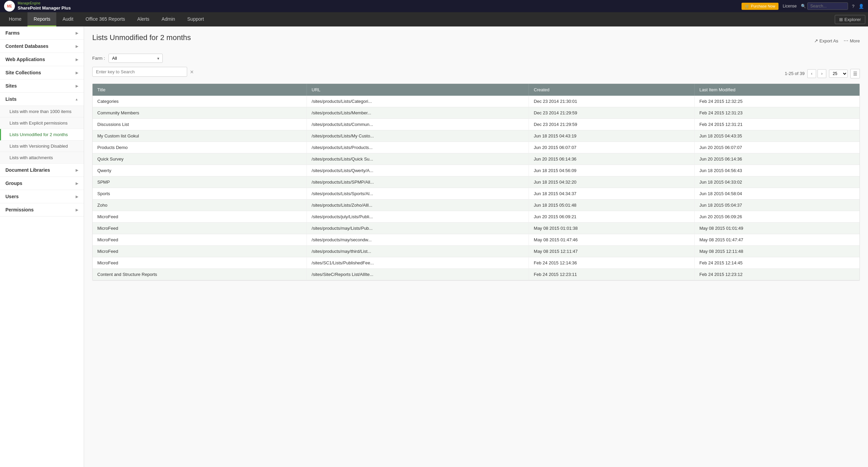  I want to click on farm-filter: Farm : All Farm1 Farm2, so click(127, 58).